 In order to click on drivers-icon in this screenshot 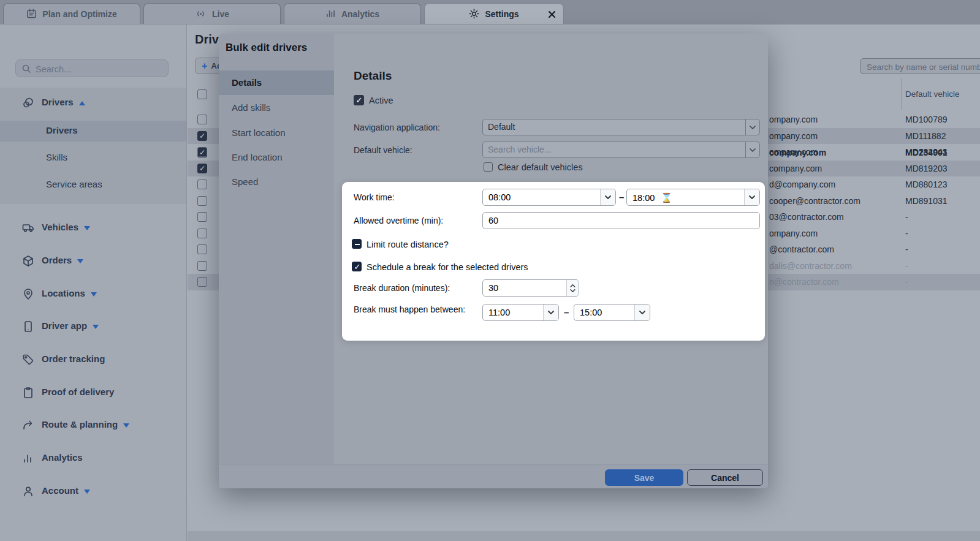, I will do `click(28, 103)`.